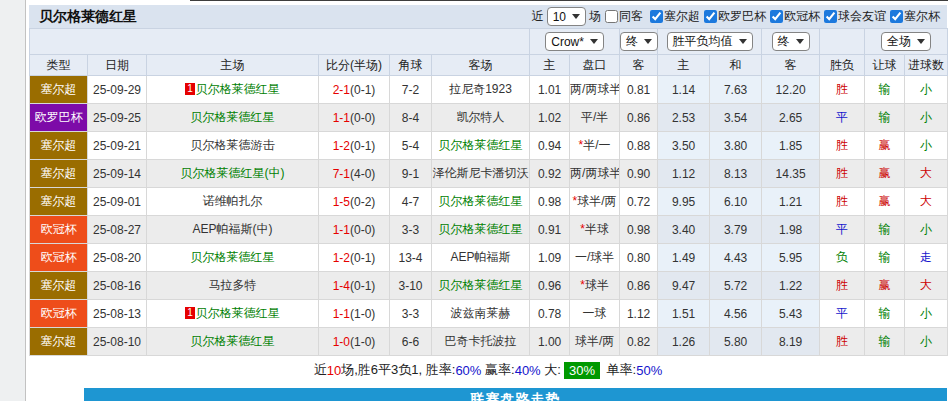  What do you see at coordinates (639, 314) in the screenshot?
I see `crown-away-odds-cell: 1.12` at bounding box center [639, 314].